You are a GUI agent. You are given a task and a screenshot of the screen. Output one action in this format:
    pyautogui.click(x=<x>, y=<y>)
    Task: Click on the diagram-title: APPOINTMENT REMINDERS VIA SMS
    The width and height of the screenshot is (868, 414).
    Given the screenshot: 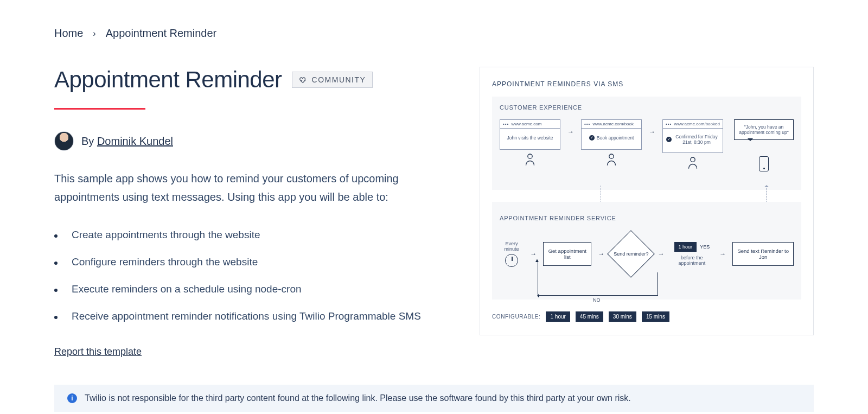 What is the action you would take?
    pyautogui.click(x=647, y=84)
    